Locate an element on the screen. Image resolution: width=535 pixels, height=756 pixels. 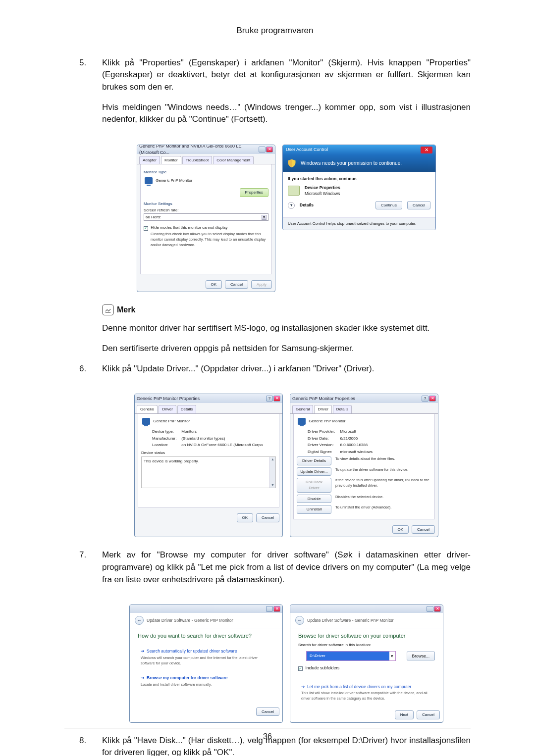
tab-panel: Monitor Type Generic PnP Monitor Propert… is located at coordinates (206, 219).